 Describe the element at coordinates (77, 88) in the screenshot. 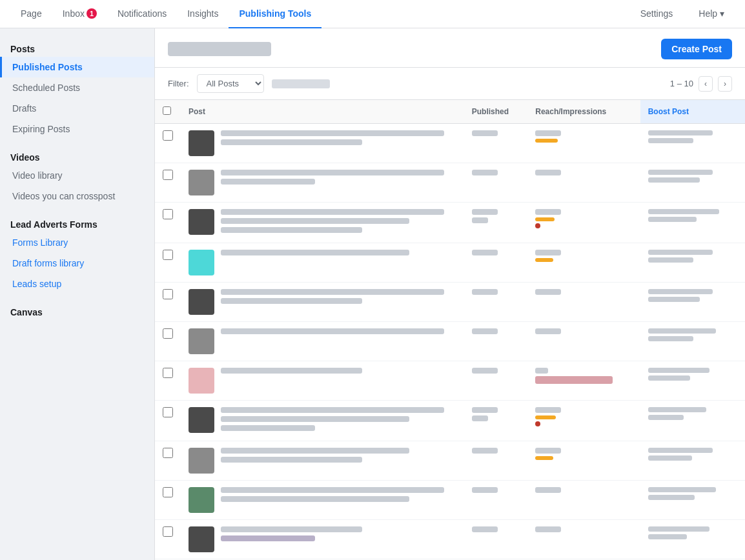

I see `sidebar-item-scheduled-posts: Scheduled Posts` at that location.